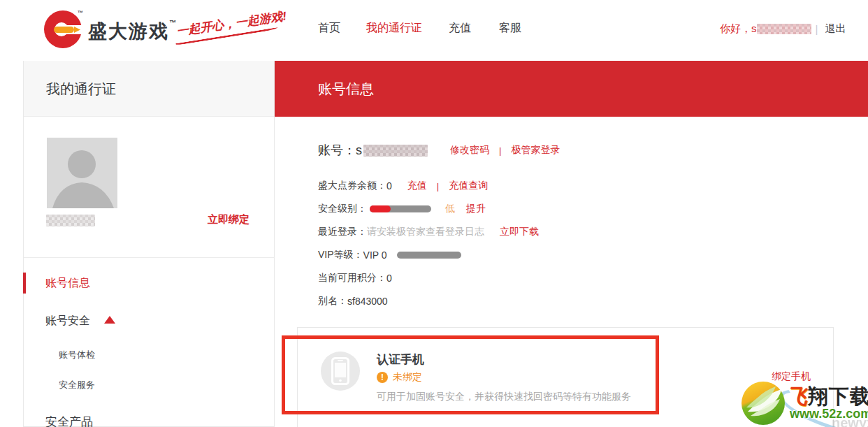  Describe the element at coordinates (353, 301) in the screenshot. I see `alias-row: 别名： sf843000` at that location.